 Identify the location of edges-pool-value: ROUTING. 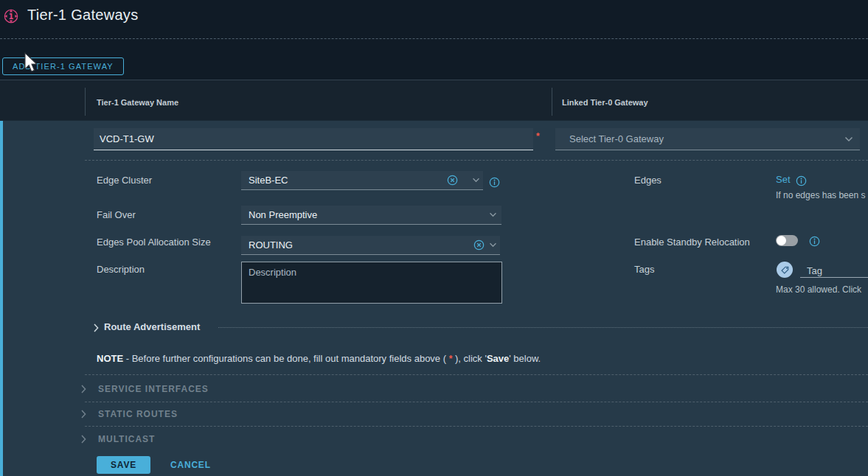
(357, 245).